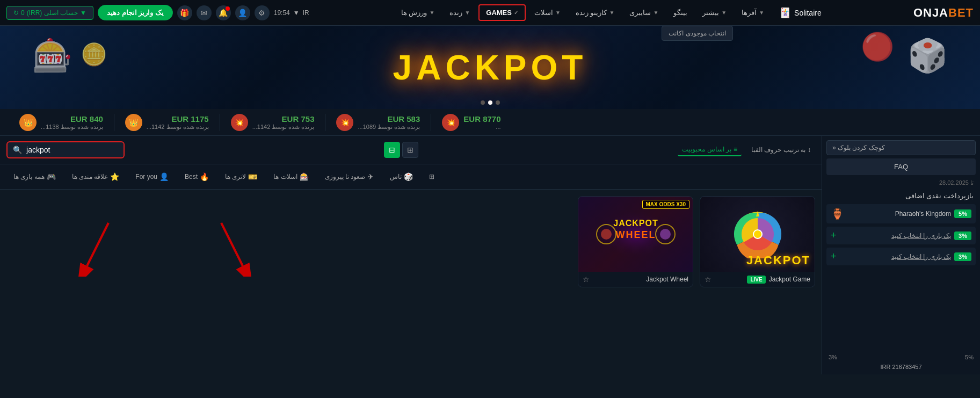  I want to click on settings-icon: ⚙, so click(262, 13).